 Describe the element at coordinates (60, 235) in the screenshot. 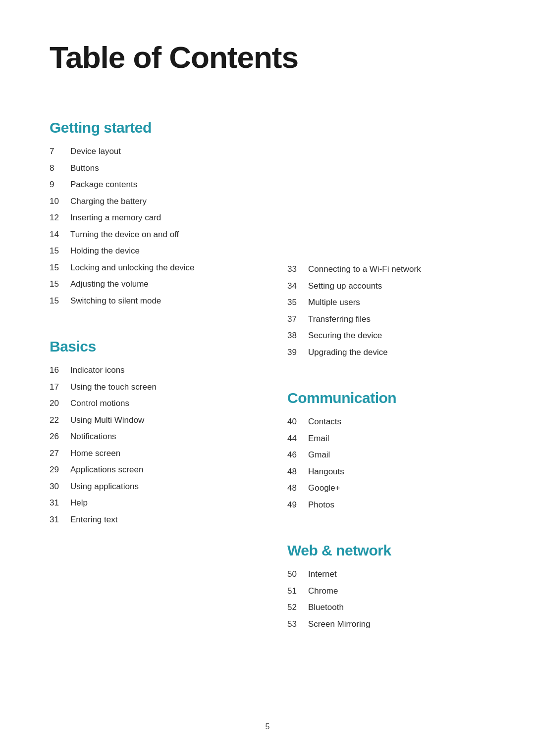

I see `page-number: 14` at that location.